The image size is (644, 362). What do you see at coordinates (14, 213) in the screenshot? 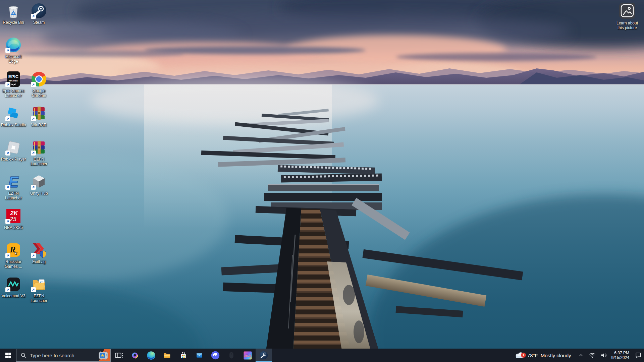
I see `svg-text: 2K` at bounding box center [14, 213].